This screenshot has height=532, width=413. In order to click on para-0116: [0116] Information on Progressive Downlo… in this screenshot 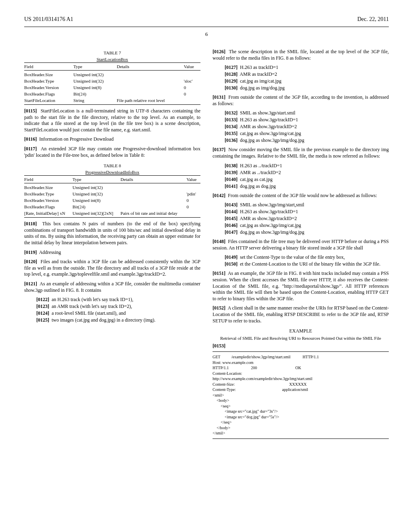, I will do `click(112, 139)`.